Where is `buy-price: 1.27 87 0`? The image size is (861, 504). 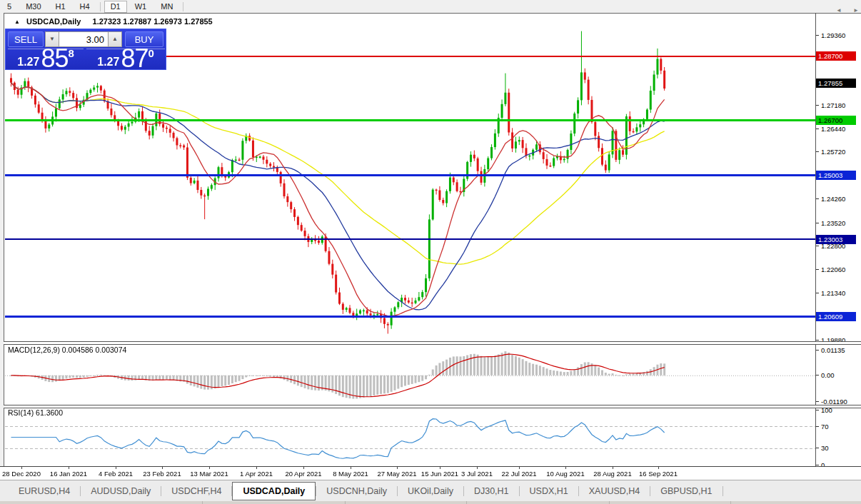
buy-price: 1.27 87 0 is located at coordinates (126, 59).